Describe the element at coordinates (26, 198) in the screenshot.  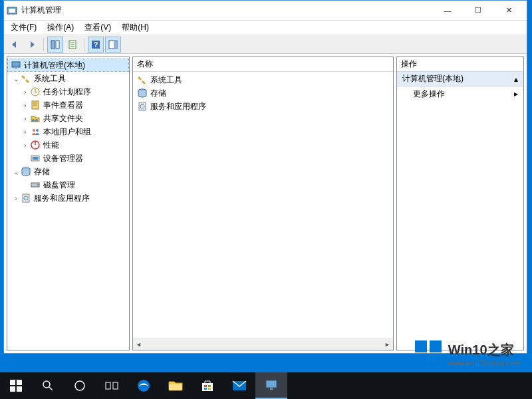
I see `services-icon` at that location.